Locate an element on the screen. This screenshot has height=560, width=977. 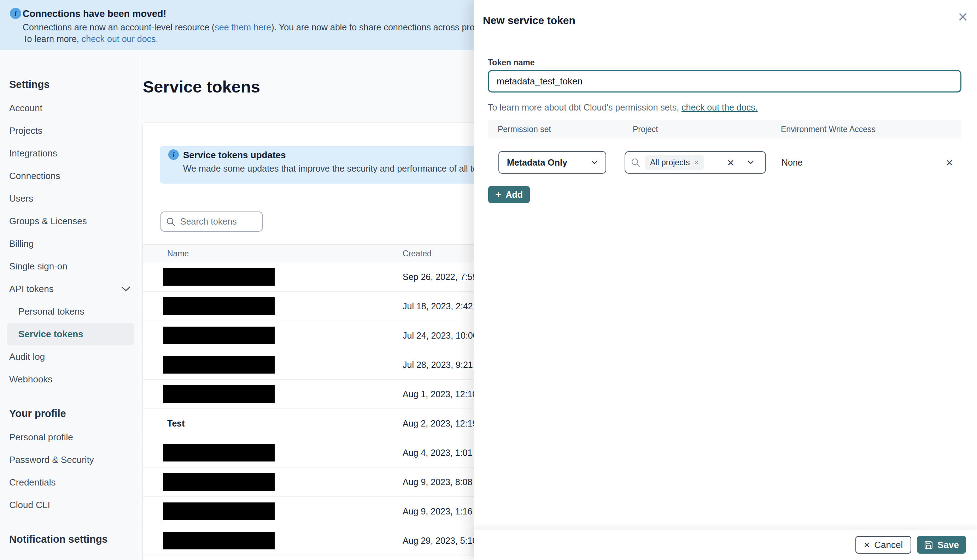
drawer-footer: × Cancel Save is located at coordinates (725, 545).